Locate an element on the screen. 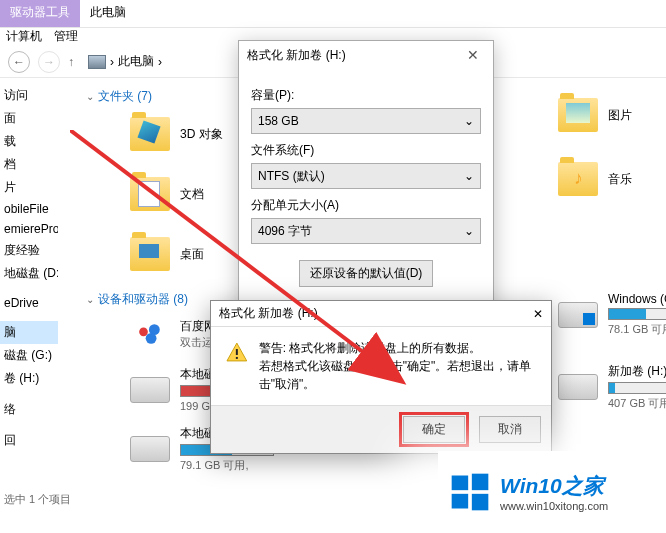 The height and width of the screenshot is (533, 666). watermark-url: www.win10xitong.com is located at coordinates (554, 506).